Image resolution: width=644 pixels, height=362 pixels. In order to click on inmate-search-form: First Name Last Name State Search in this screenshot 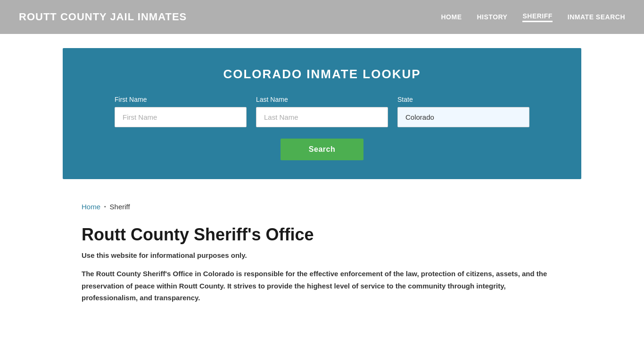, I will do `click(322, 128)`.